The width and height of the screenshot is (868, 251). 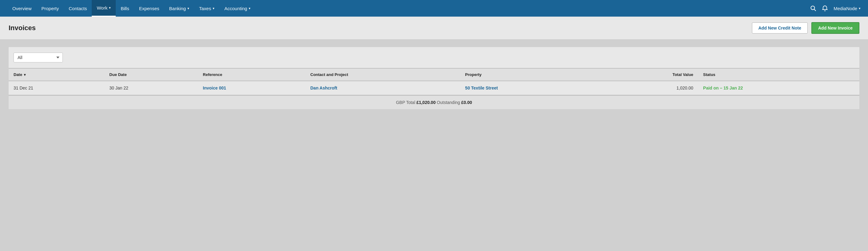 I want to click on nav-item-work: Work▾, so click(x=104, y=8).